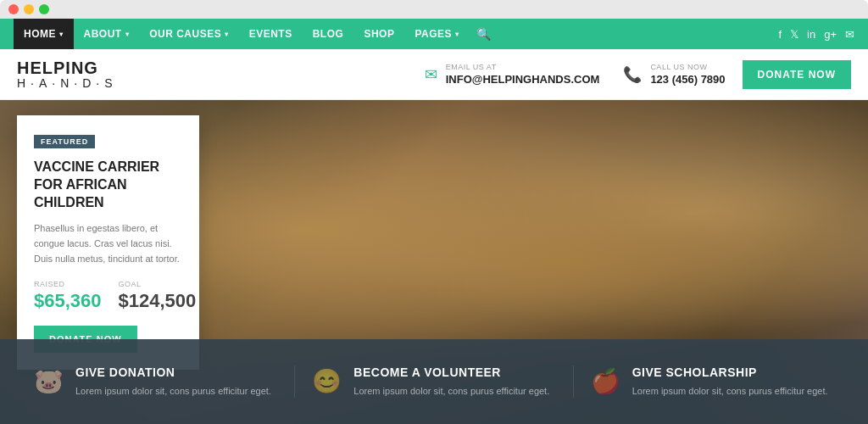  Describe the element at coordinates (158, 284) in the screenshot. I see `goal-label: GOAL` at that location.